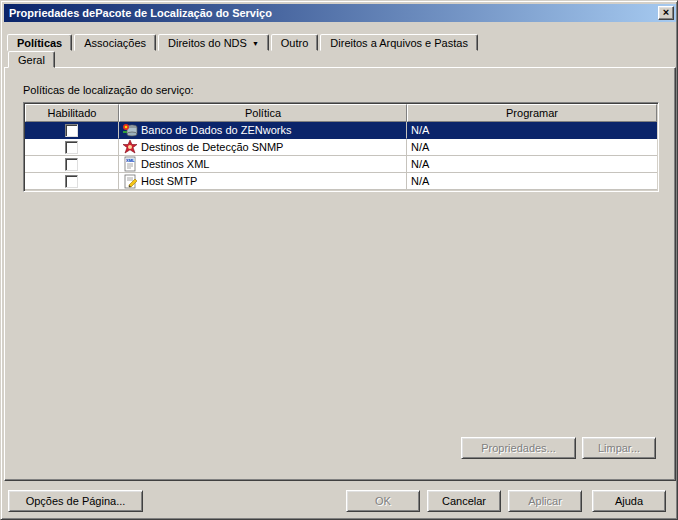 The width and height of the screenshot is (678, 520). What do you see at coordinates (32, 60) in the screenshot?
I see `subtab-geral: Geral` at bounding box center [32, 60].